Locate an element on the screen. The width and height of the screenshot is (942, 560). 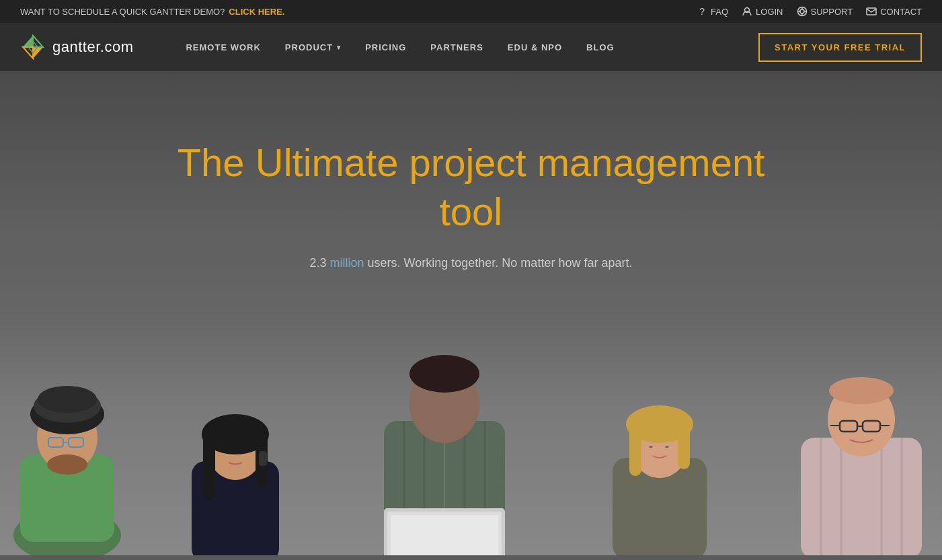
hero-subtitle: 2.3 million users. Working together. No … is located at coordinates (471, 264).